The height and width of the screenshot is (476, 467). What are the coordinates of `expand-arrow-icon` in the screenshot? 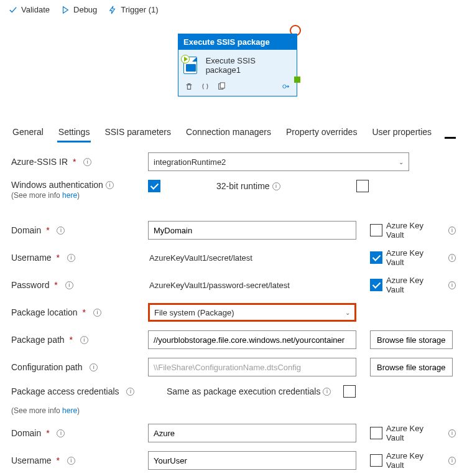 It's located at (286, 86).